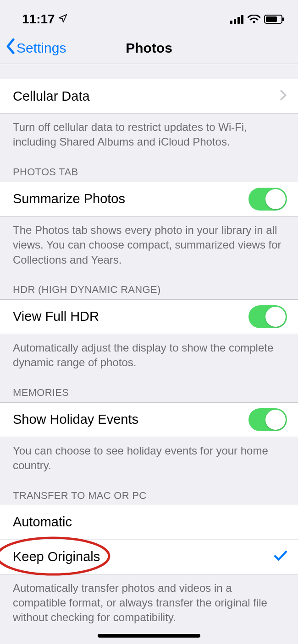 The width and height of the screenshot is (298, 644). I want to click on memories-footer: You can choose to see holiday events for…, so click(149, 455).